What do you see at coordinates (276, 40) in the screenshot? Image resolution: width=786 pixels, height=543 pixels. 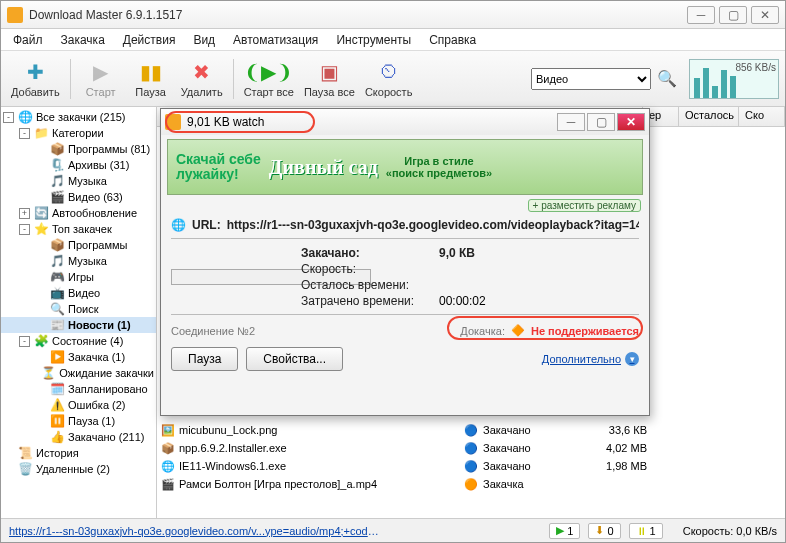 I see `menu-automation: Автоматизация` at bounding box center [276, 40].